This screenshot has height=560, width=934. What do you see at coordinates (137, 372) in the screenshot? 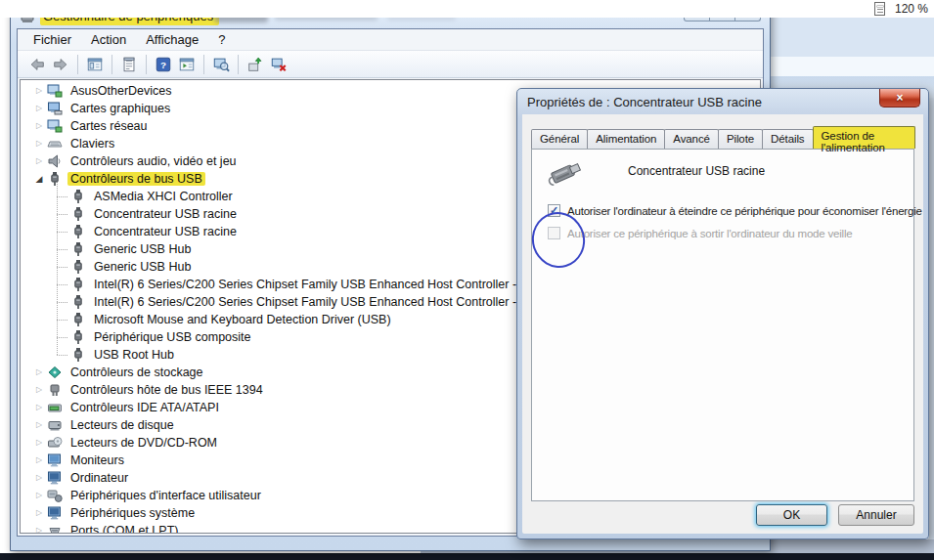
I see `tree-item-label: Contrôleurs de stockage` at bounding box center [137, 372].